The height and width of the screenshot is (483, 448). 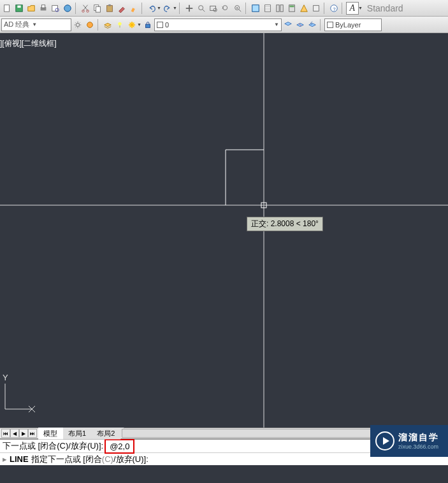 I want to click on svg-text: Y, so click(x=5, y=377).